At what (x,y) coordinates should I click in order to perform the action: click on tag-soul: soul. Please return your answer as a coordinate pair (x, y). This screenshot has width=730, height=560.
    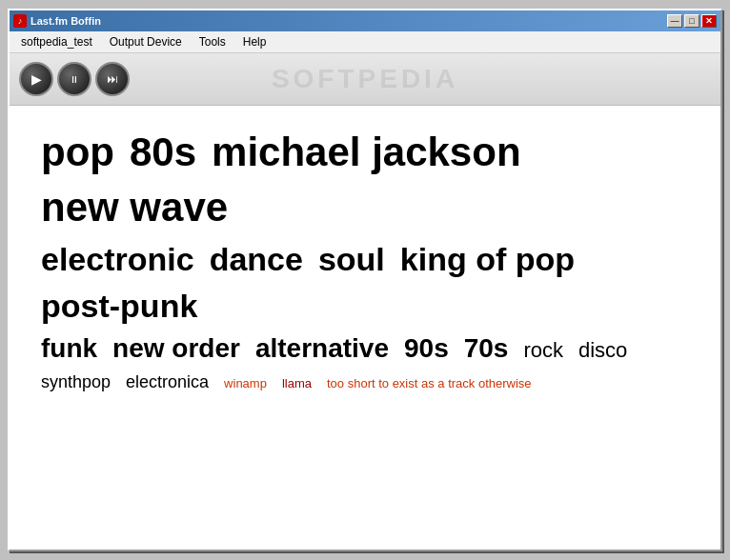
    Looking at the image, I should click on (352, 259).